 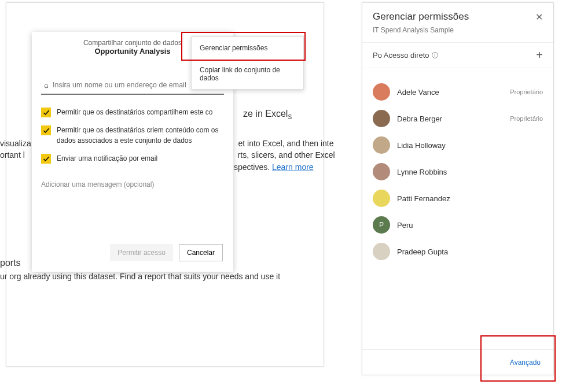 I want to click on user-name: Peru, so click(x=470, y=225).